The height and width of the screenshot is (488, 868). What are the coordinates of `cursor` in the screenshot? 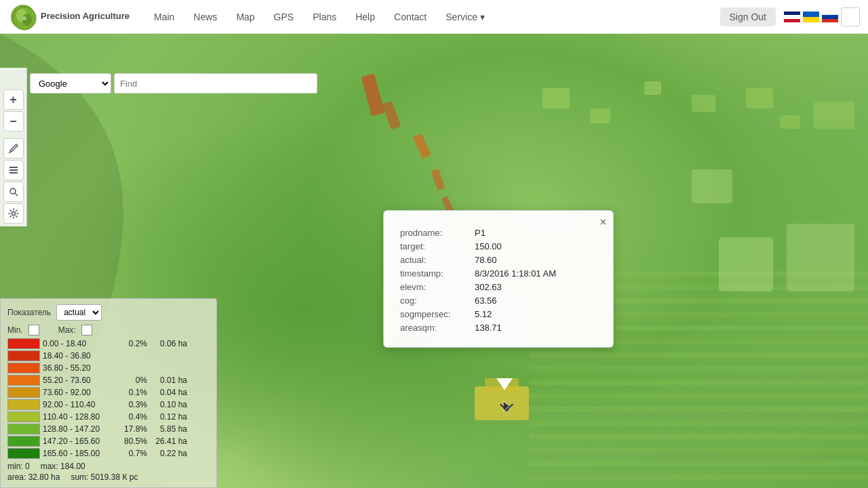 It's located at (506, 404).